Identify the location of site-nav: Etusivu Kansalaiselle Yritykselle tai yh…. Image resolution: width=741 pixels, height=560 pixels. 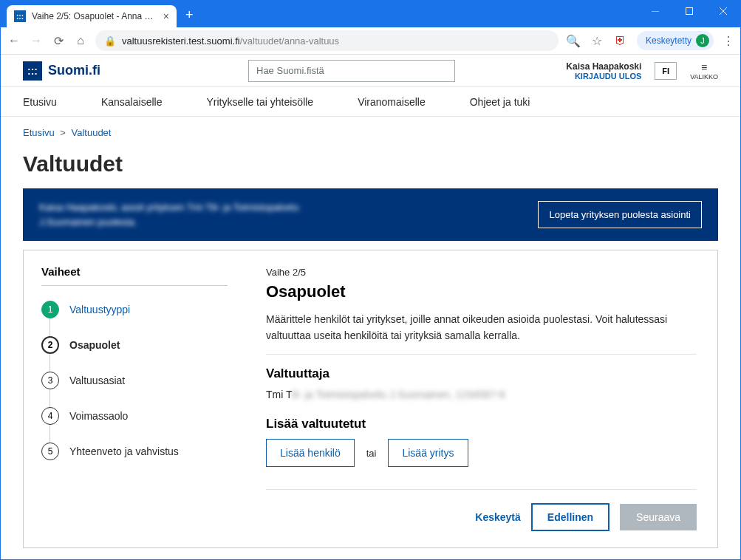
(371, 102).